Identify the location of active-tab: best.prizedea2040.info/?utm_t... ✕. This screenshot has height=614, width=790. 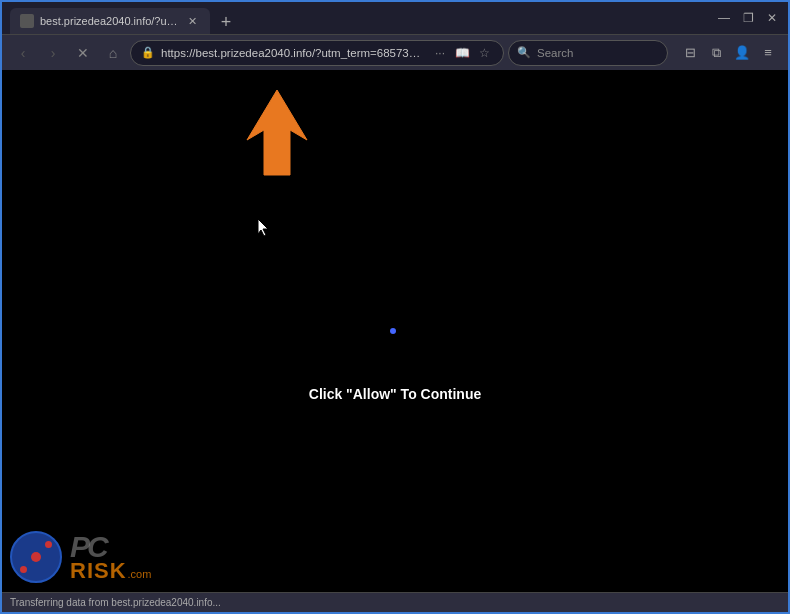
(110, 21).